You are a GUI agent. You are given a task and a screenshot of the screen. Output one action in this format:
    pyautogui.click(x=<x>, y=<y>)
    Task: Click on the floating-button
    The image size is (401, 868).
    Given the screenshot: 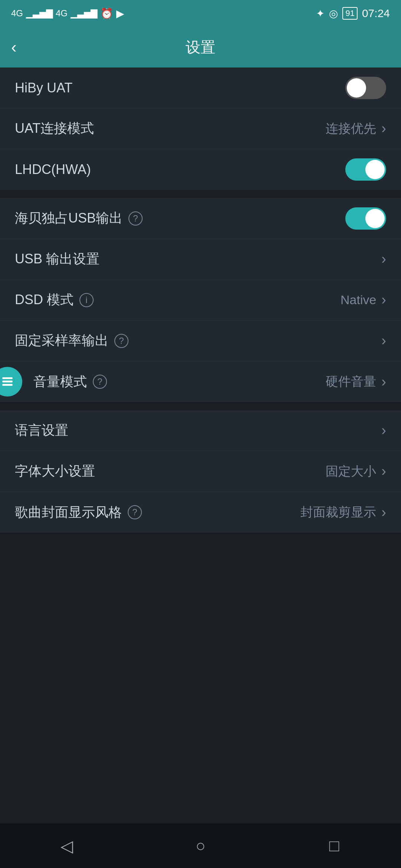 What is the action you would take?
    pyautogui.click(x=11, y=382)
    